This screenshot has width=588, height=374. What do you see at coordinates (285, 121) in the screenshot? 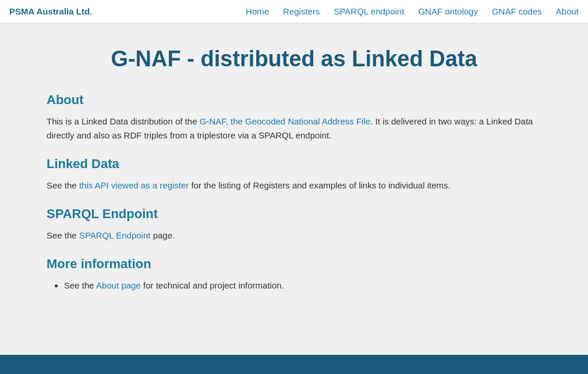
I see `content-link: G-NAF, the Geocoded National Address Fil…` at bounding box center [285, 121].